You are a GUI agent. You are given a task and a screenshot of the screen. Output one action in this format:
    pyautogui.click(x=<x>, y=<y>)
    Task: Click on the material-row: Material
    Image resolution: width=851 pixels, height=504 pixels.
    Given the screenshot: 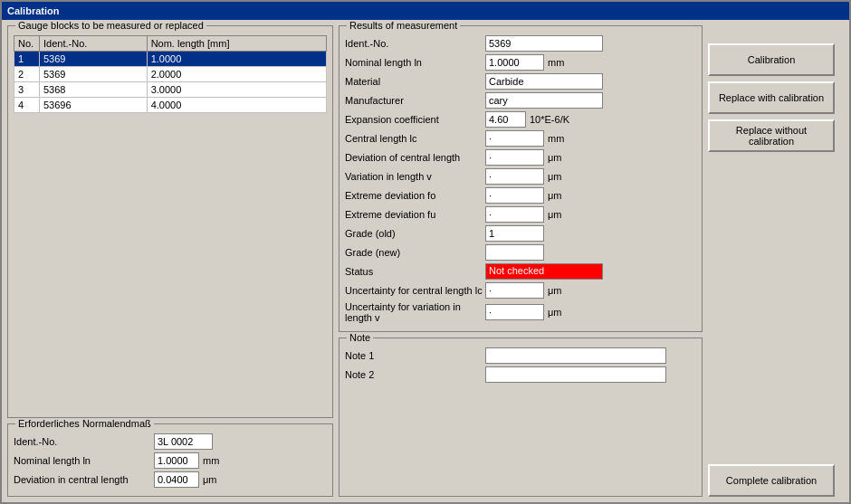 What is the action you would take?
    pyautogui.click(x=521, y=81)
    